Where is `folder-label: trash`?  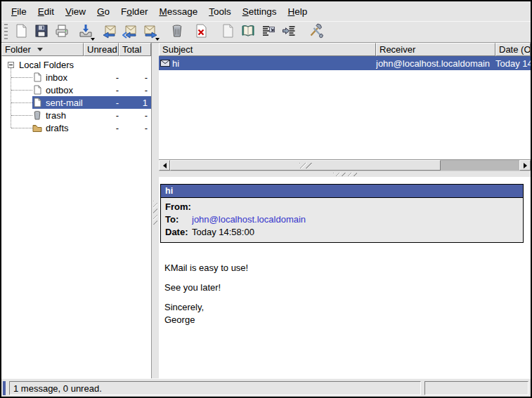 folder-label: trash is located at coordinates (68, 115).